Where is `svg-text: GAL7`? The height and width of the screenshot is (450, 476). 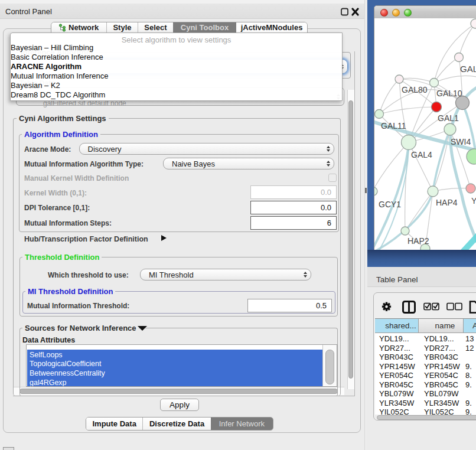
svg-text: GAL7 is located at coordinates (468, 69).